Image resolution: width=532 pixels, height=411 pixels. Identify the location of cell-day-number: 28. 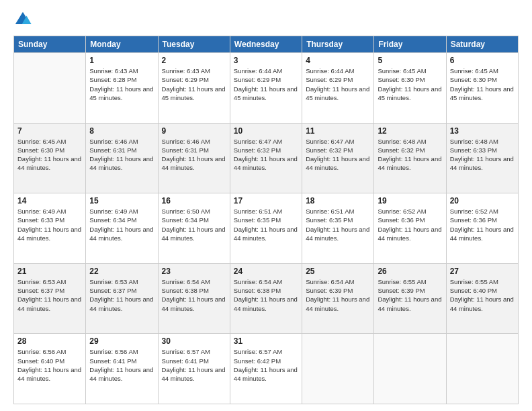
(50, 341).